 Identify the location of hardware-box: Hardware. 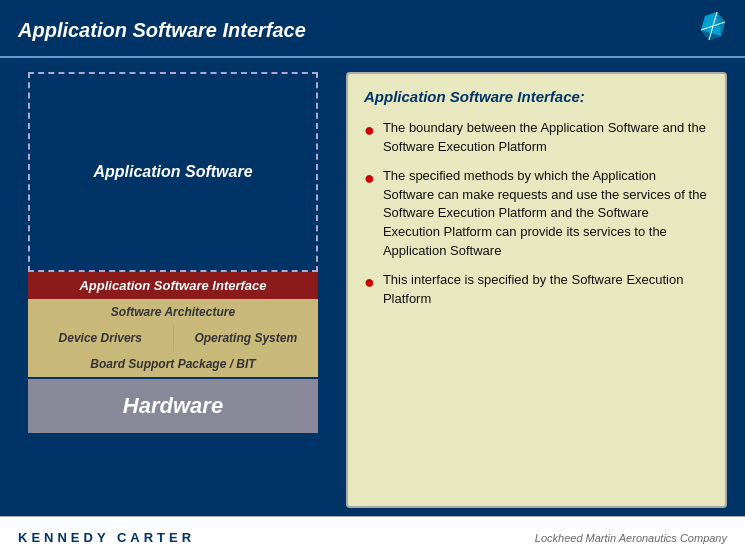
(173, 406).